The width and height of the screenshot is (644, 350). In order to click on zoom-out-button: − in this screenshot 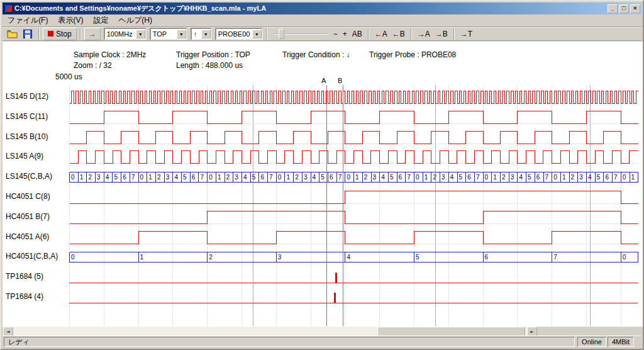, I will do `click(336, 34)`.